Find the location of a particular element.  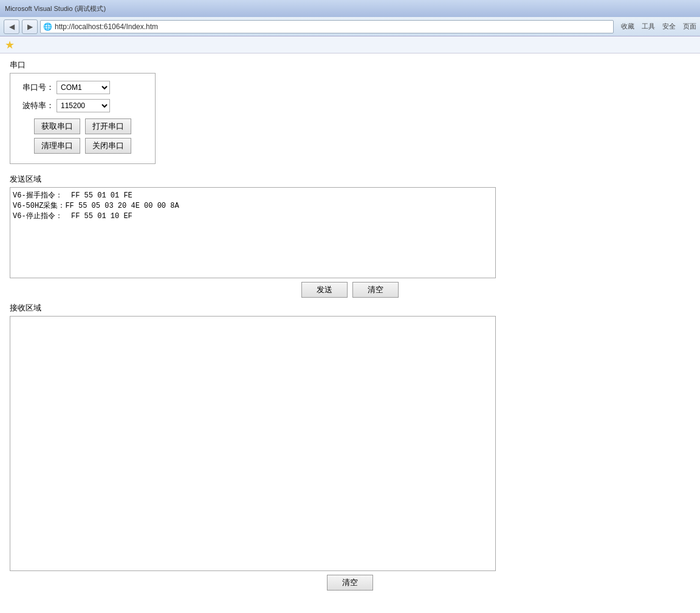

port-row: 串口号： COM1 COM2 COM3 is located at coordinates (83, 87).